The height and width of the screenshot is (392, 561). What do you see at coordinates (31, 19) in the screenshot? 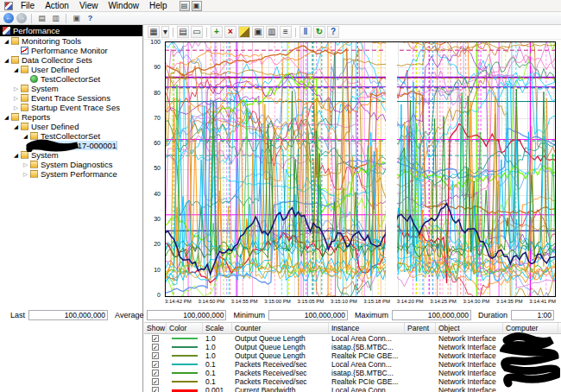
I see `toolbar-separator` at bounding box center [31, 19].